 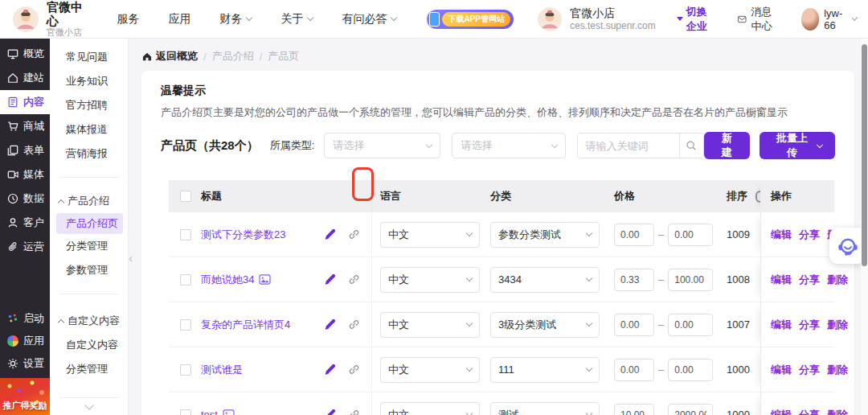 I want to click on batch-upload-button: 批量上传, so click(x=797, y=146).